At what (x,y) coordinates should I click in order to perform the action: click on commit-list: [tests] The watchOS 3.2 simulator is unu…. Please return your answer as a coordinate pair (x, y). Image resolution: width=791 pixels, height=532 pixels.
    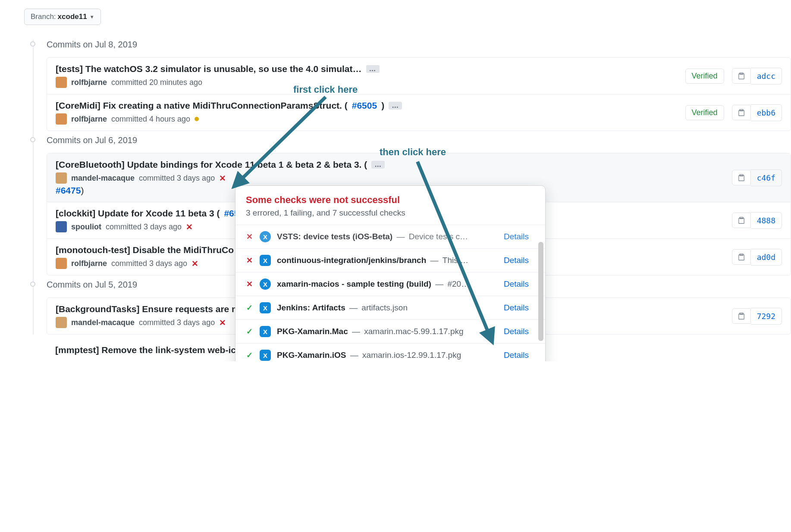
    Looking at the image, I should click on (419, 94).